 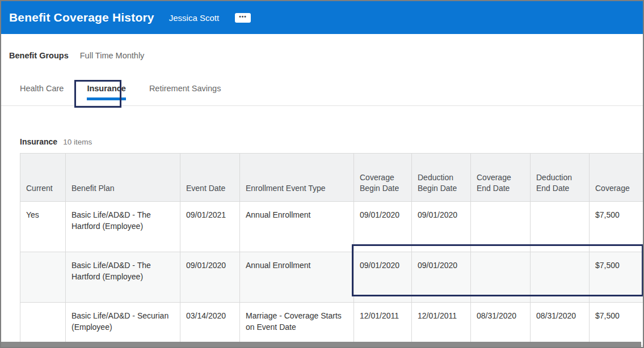 I want to click on grid-header-row: Current Benefit Plan Event Date Enrollme…, so click(x=332, y=178).